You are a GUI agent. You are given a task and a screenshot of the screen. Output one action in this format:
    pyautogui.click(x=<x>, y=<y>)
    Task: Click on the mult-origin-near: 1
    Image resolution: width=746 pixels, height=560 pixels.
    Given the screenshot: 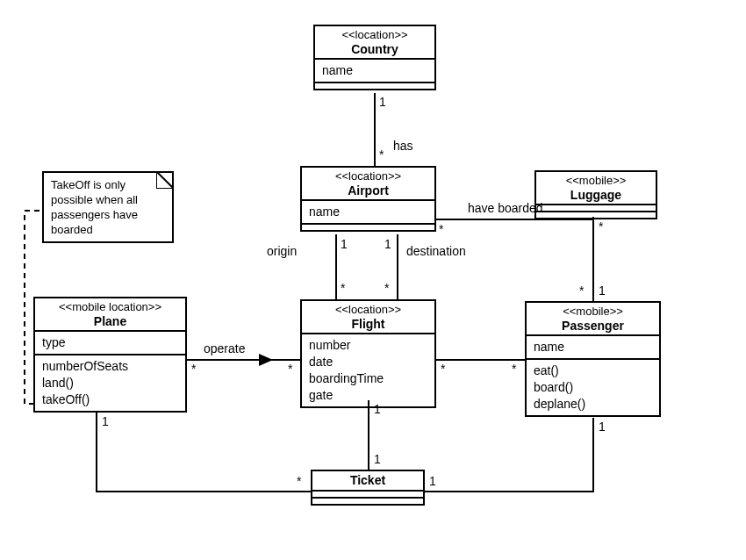 What is the action you would take?
    pyautogui.click(x=344, y=244)
    